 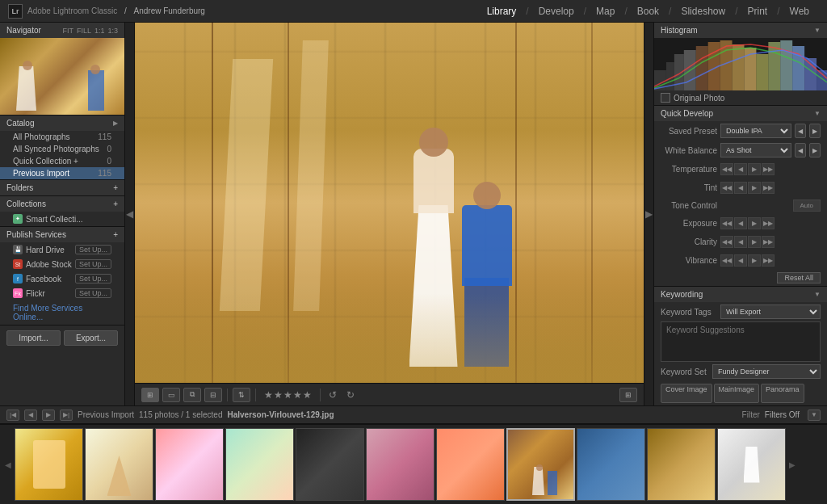 What do you see at coordinates (741, 294) in the screenshot?
I see `keywording-header: Keywording ▼` at bounding box center [741, 294].